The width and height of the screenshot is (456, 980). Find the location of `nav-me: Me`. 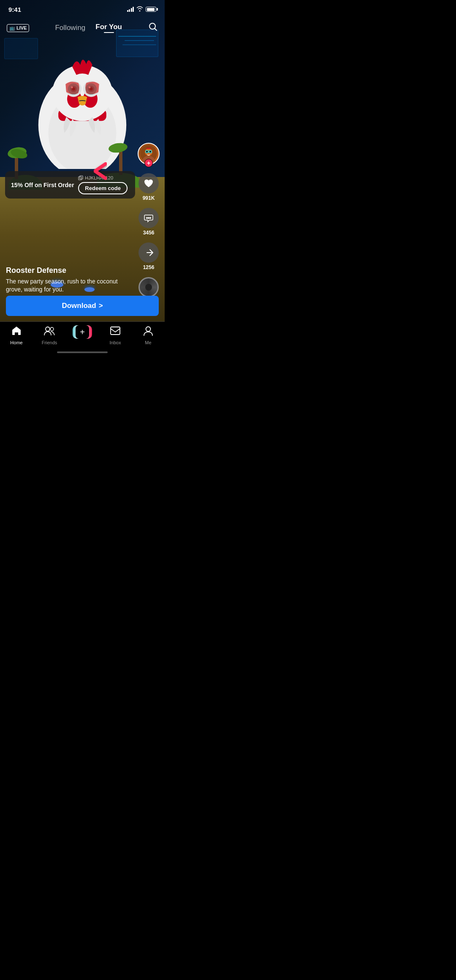

nav-me: Me is located at coordinates (148, 335).